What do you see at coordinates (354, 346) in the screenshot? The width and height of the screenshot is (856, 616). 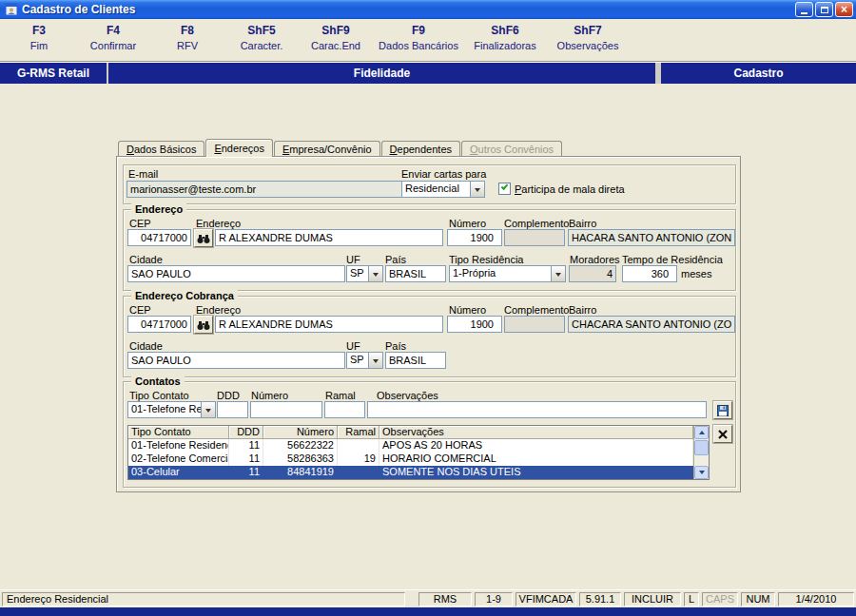 I see `billing-state-label: UF` at bounding box center [354, 346].